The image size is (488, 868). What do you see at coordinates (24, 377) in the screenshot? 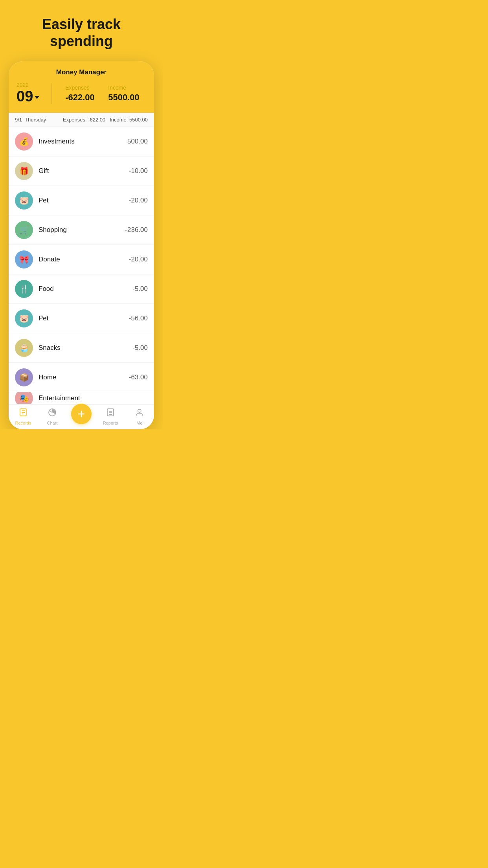
I see `record-icon: 📦` at bounding box center [24, 377].